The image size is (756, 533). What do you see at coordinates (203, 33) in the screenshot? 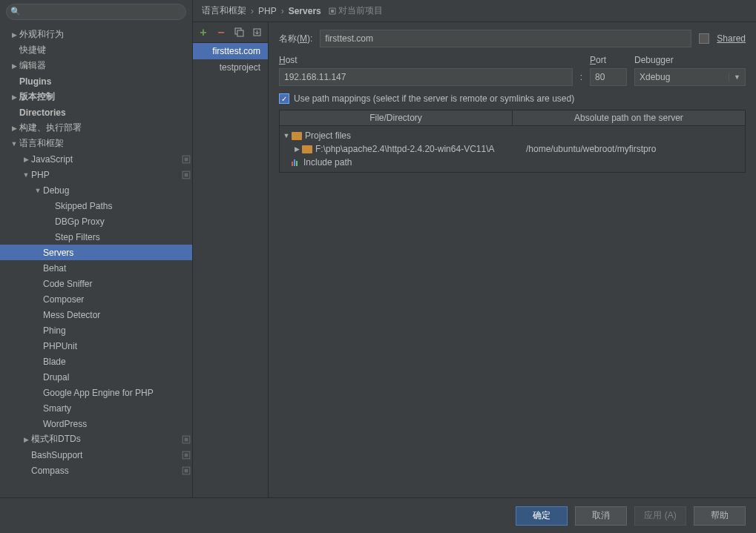
I see `add-icon: +` at bounding box center [203, 33].